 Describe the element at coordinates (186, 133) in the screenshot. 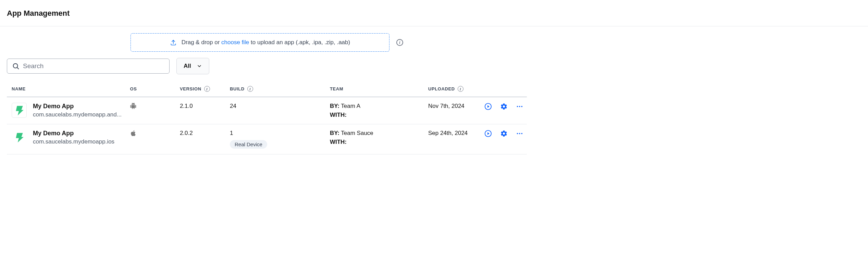

I see `version-value: 2.0.2` at that location.